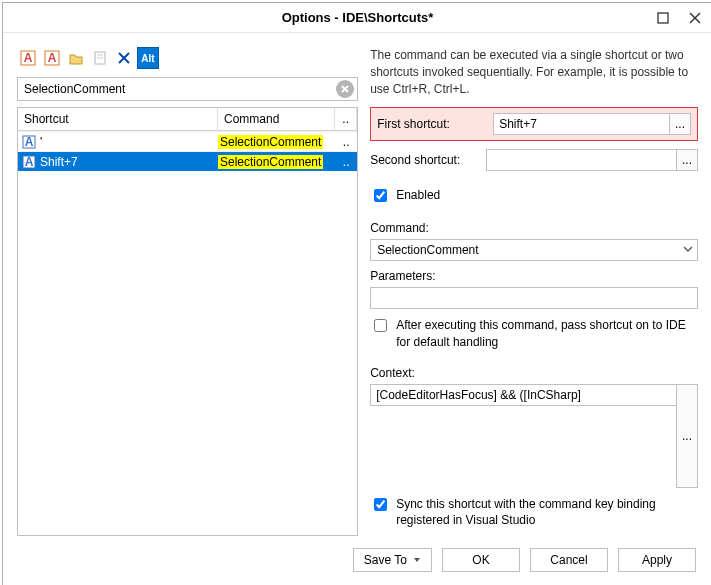 Image resolution: width=711 pixels, height=585 pixels. What do you see at coordinates (380, 196) in the screenshot?
I see `enabled-checkbox` at bounding box center [380, 196].